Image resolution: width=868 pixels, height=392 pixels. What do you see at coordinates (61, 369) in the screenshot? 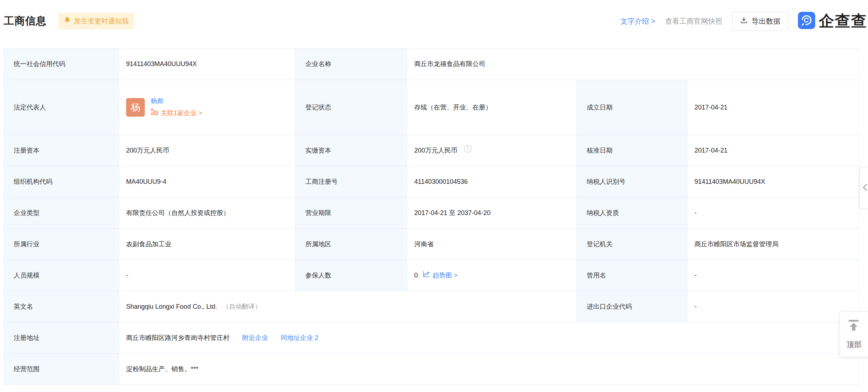
I see `field-label-business-scope: 经营范围` at bounding box center [61, 369].